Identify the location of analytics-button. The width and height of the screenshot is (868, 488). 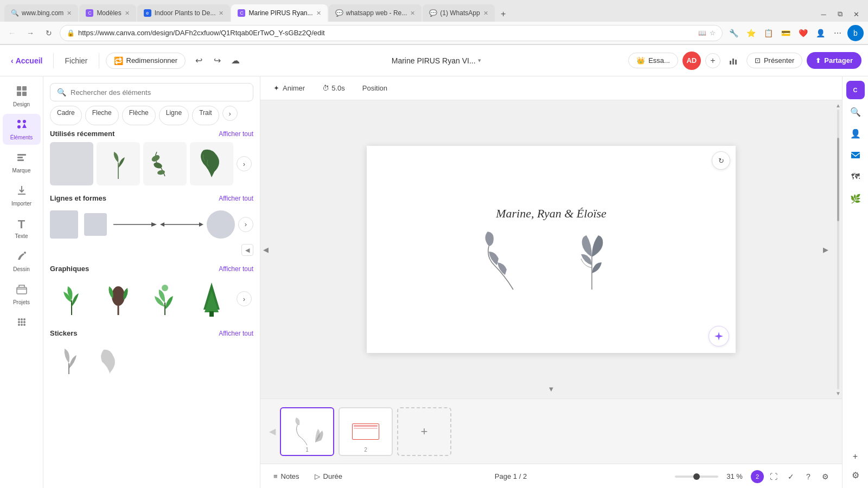
(733, 61).